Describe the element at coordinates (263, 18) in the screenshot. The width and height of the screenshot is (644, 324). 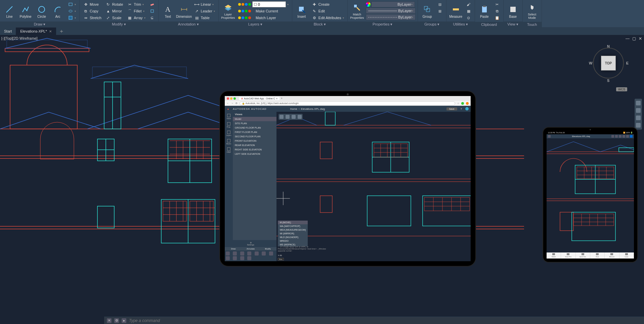
I see `match-layer: Match Layer` at that location.